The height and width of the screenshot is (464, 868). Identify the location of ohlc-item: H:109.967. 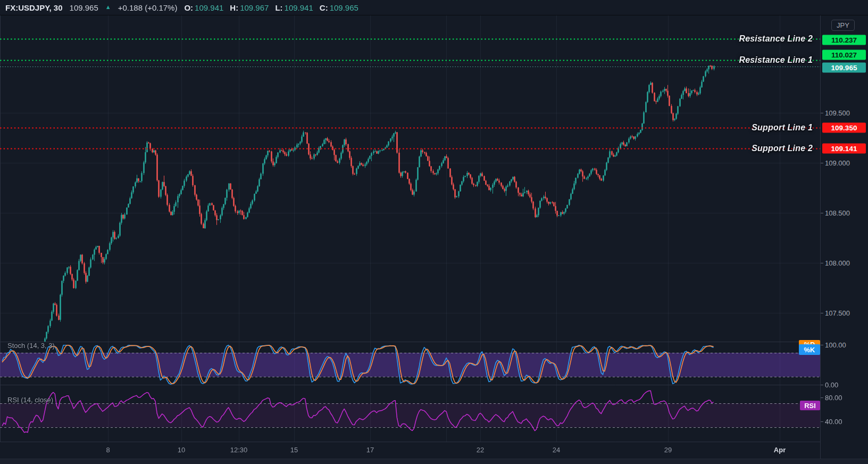
(249, 7).